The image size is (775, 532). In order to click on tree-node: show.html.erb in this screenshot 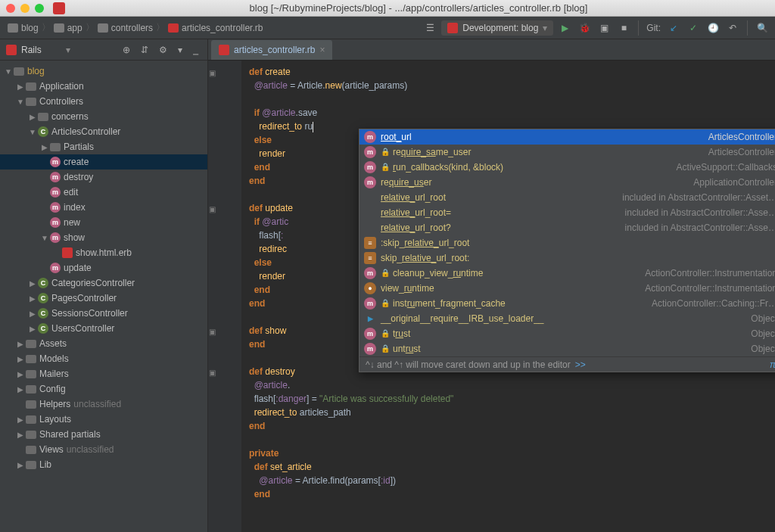, I will do `click(104, 253)`.